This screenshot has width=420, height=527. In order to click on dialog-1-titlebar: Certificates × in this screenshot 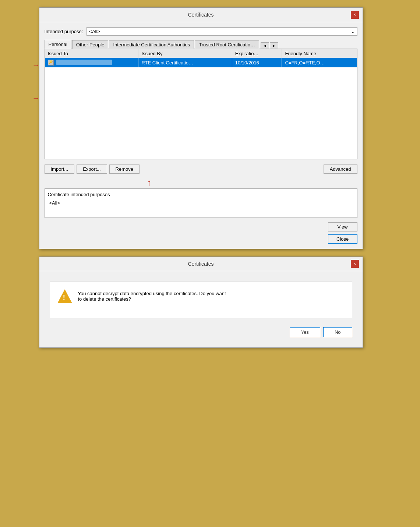, I will do `click(201, 15)`.